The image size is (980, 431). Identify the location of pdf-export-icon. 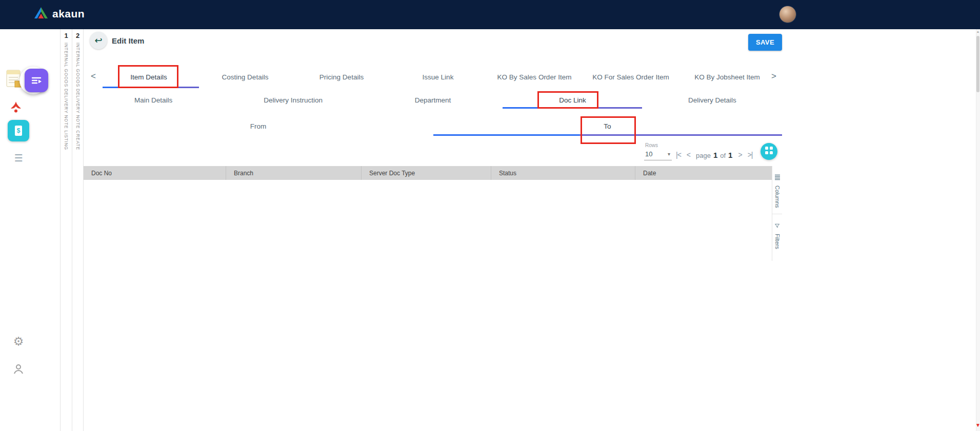
(16, 108).